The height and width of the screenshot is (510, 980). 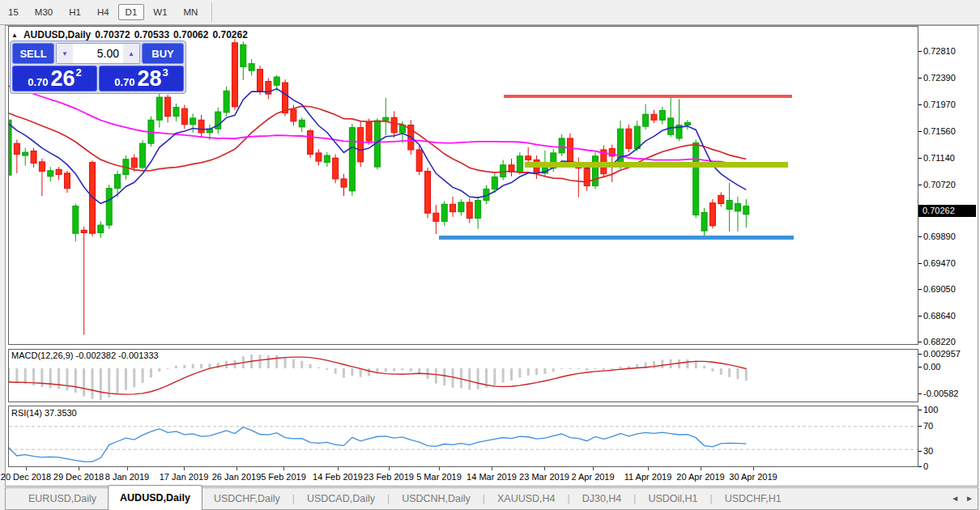 What do you see at coordinates (940, 263) in the screenshot?
I see `price-axis-label: 0.69470` at bounding box center [940, 263].